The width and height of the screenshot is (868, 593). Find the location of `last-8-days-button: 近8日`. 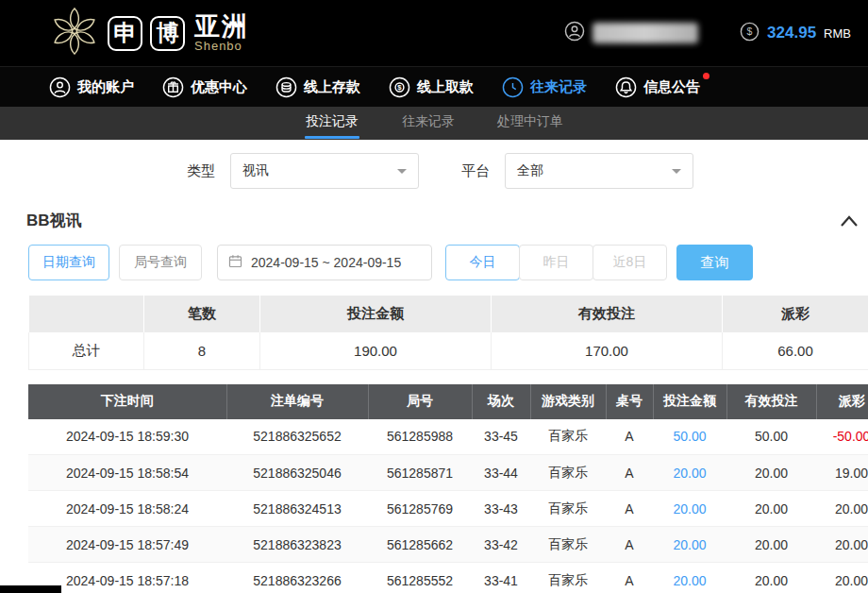

last-8-days-button: 近8日 is located at coordinates (630, 263).